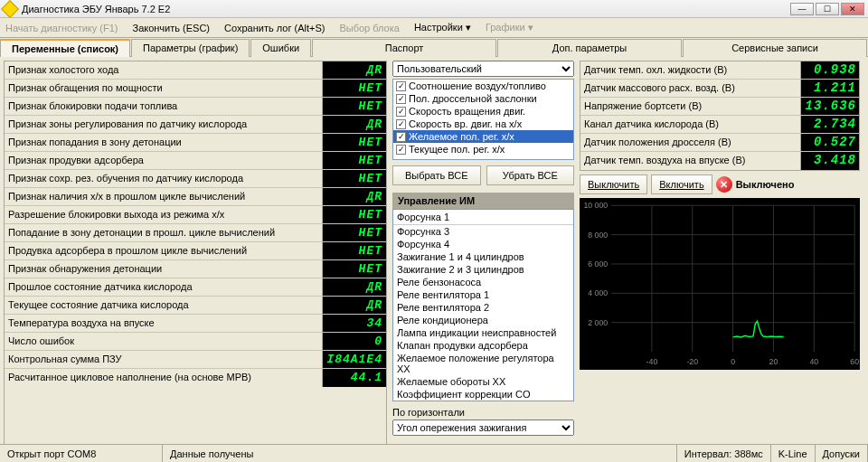 This screenshot has height=462, width=868. I want to click on variable-row: Признак сохр. рез. обучения по датчику к…, so click(195, 179).